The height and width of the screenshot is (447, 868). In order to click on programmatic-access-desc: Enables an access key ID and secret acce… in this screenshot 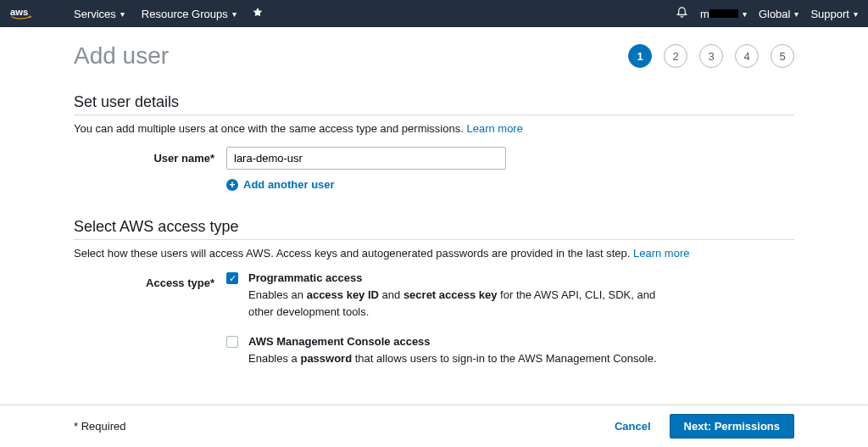, I will do `click(453, 304)`.